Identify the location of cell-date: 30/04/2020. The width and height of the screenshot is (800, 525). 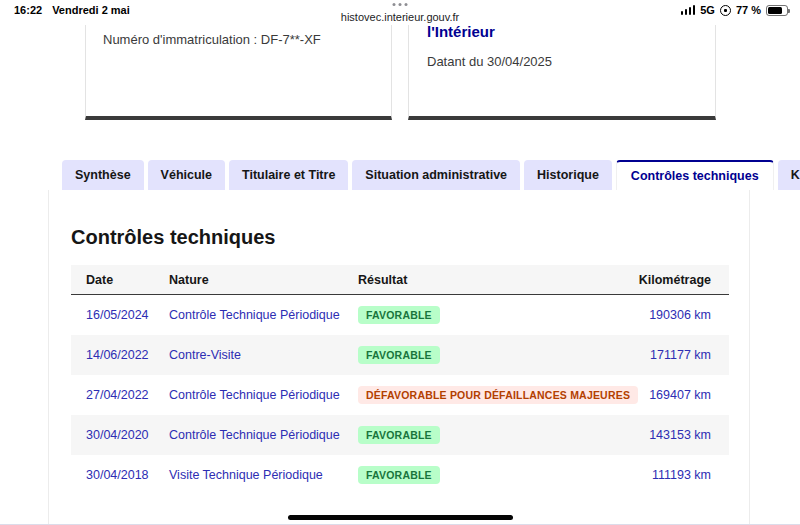
(112, 435).